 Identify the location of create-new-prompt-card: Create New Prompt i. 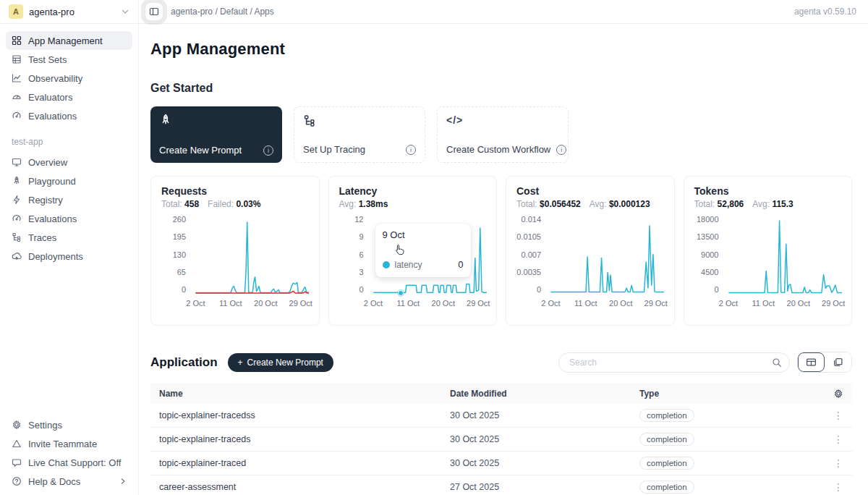
(216, 135).